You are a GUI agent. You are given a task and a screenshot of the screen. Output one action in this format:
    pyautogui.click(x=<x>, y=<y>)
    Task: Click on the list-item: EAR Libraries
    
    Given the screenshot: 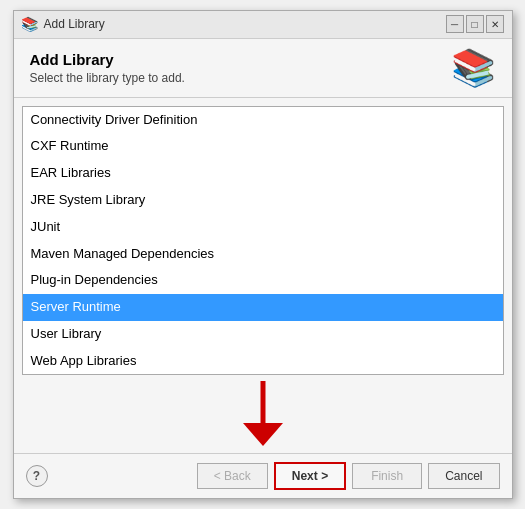 What is the action you would take?
    pyautogui.click(x=263, y=174)
    